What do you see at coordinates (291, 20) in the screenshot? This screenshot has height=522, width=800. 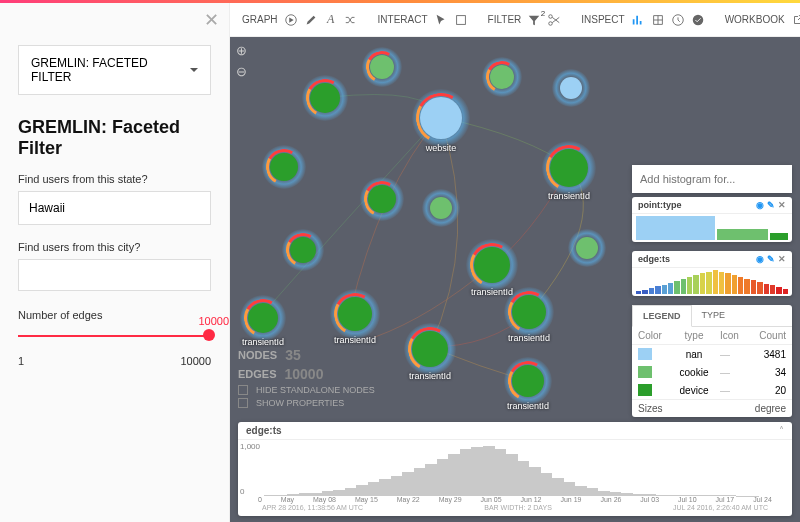 I see `play-icon` at bounding box center [291, 20].